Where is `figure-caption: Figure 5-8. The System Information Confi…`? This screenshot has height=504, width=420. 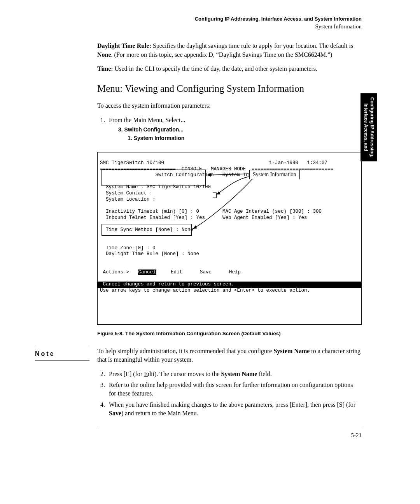 figure-caption: Figure 5-8. The System Information Confi… is located at coordinates (229, 334).